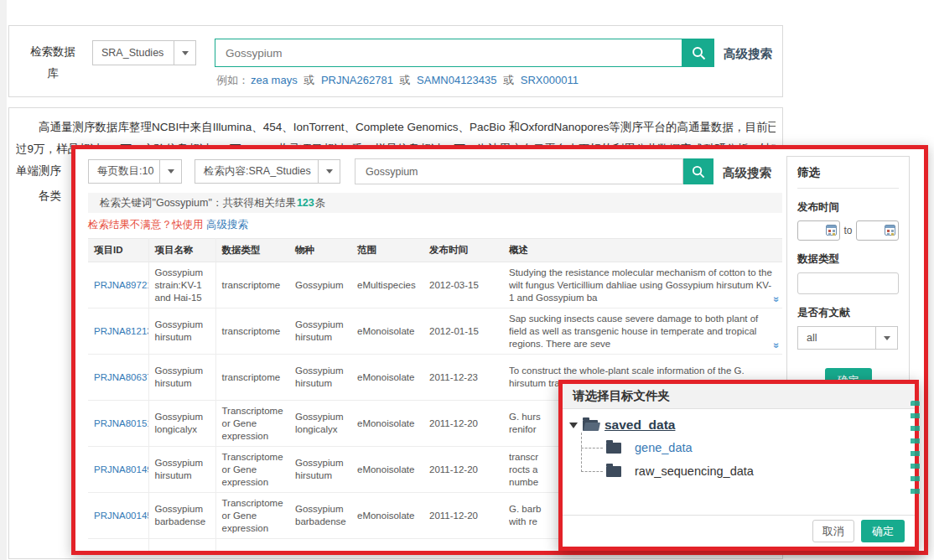 Image resolution: width=934 pixels, height=560 pixels. What do you see at coordinates (387, 547) in the screenshot?
I see `cell-scope` at bounding box center [387, 547].